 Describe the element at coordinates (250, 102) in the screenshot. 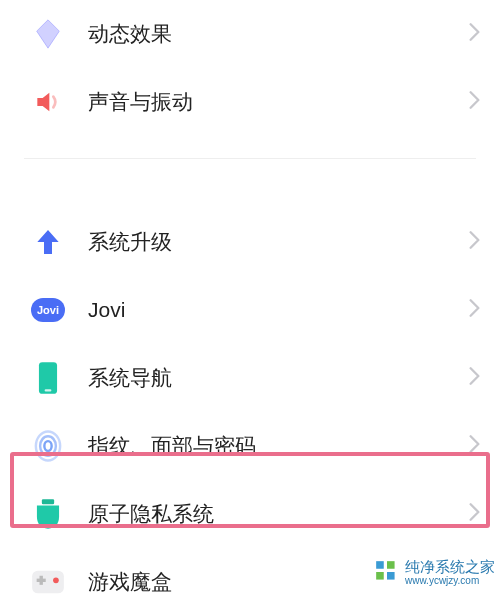

I see `settings-row-sound: 声音与振动` at that location.